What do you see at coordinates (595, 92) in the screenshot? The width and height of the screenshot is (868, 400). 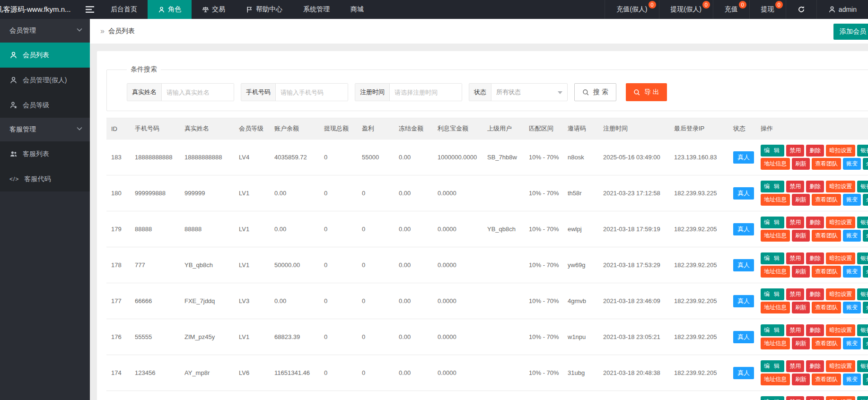 I see `search-button: 搜 索` at bounding box center [595, 92].